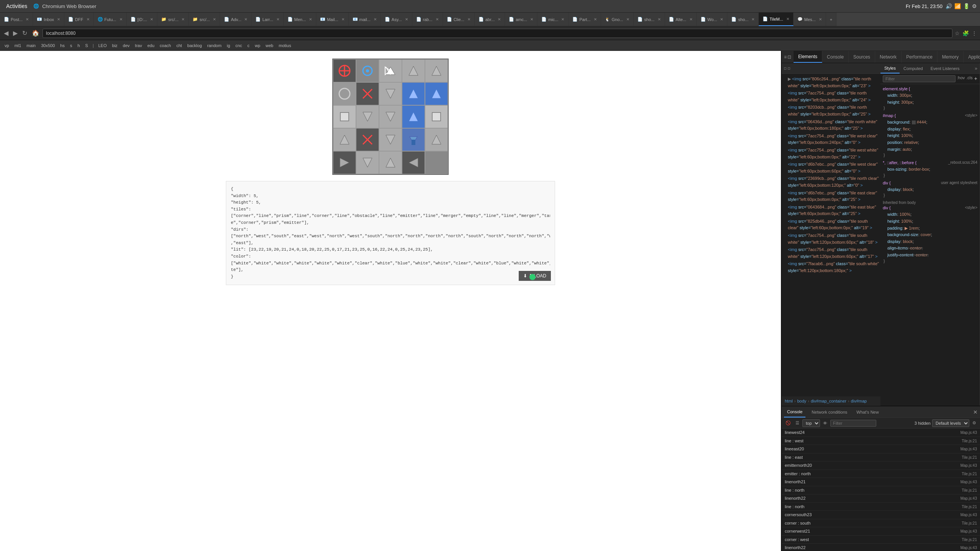  What do you see at coordinates (110, 19) in the screenshot?
I see `tab-futu: 🌐Futu...✕` at bounding box center [110, 19].